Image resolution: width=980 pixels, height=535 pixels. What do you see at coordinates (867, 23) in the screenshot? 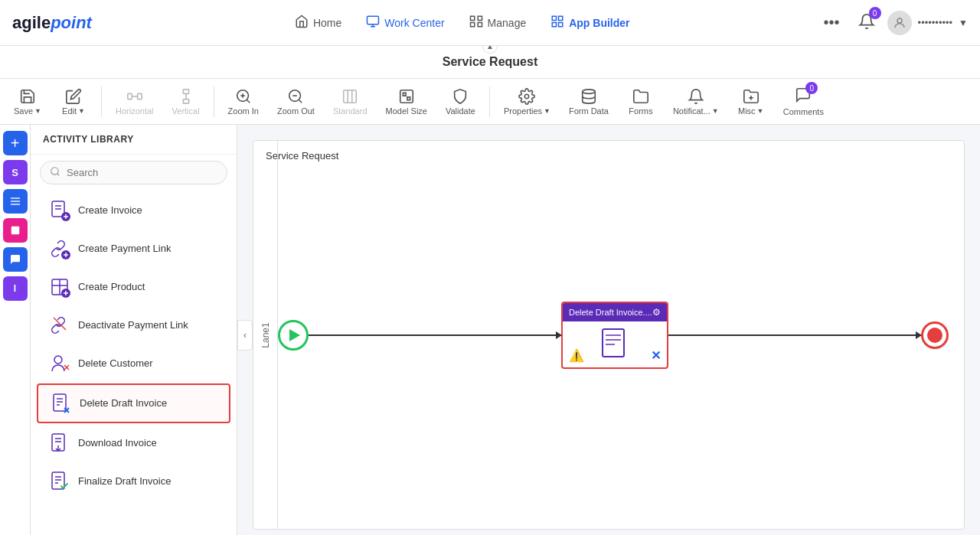
I see `notification-button: 0` at bounding box center [867, 23].